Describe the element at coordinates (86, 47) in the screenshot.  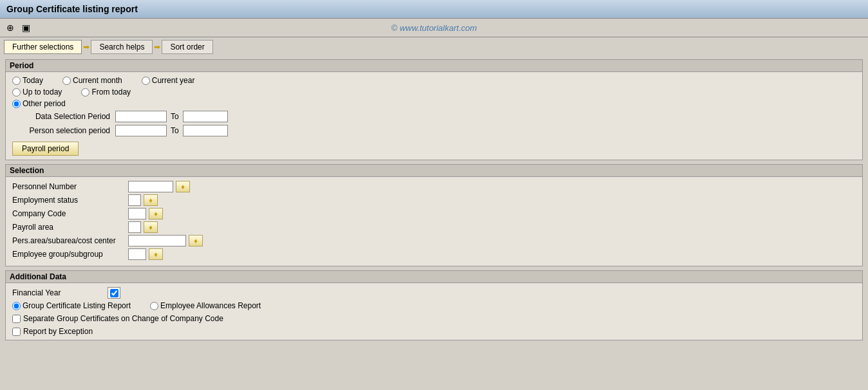
I see `arrow-icon-1: ➡` at that location.